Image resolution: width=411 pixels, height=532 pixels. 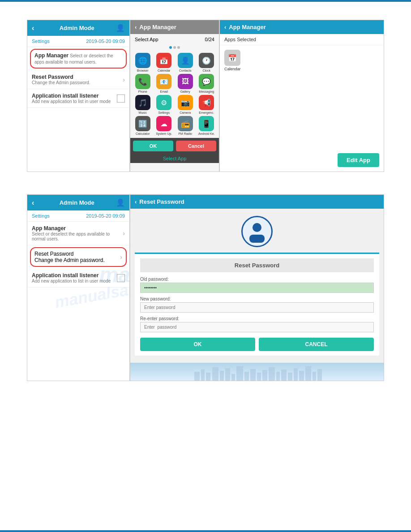 I want to click on app-item-4: 📞Phone, so click(x=143, y=83).